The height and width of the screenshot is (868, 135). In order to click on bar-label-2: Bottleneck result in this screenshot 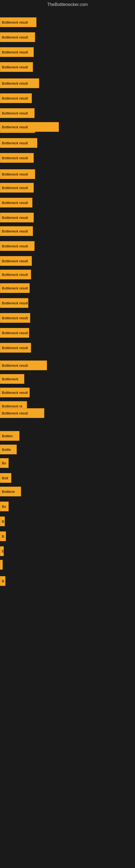, I will do `click(15, 52)`.